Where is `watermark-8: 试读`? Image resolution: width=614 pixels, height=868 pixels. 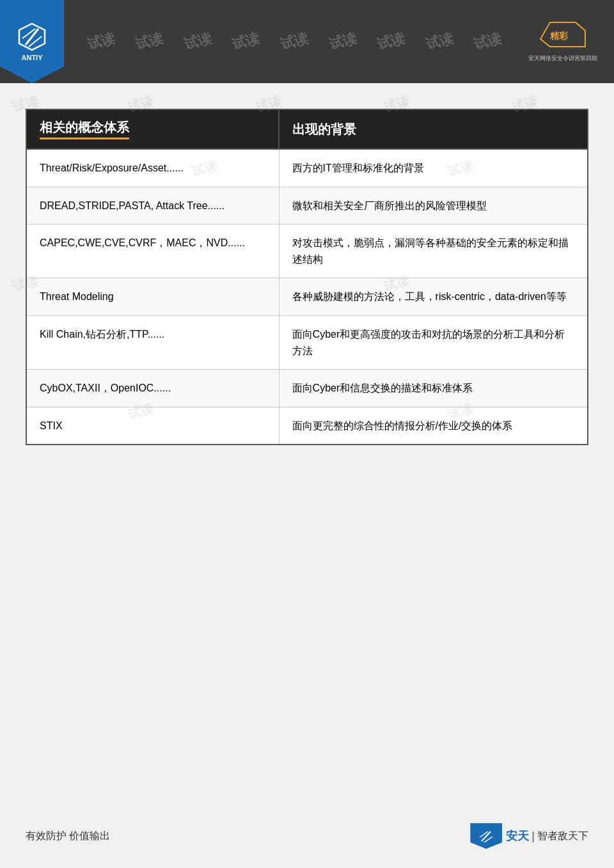
watermark-8: 试读 is located at coordinates (439, 42).